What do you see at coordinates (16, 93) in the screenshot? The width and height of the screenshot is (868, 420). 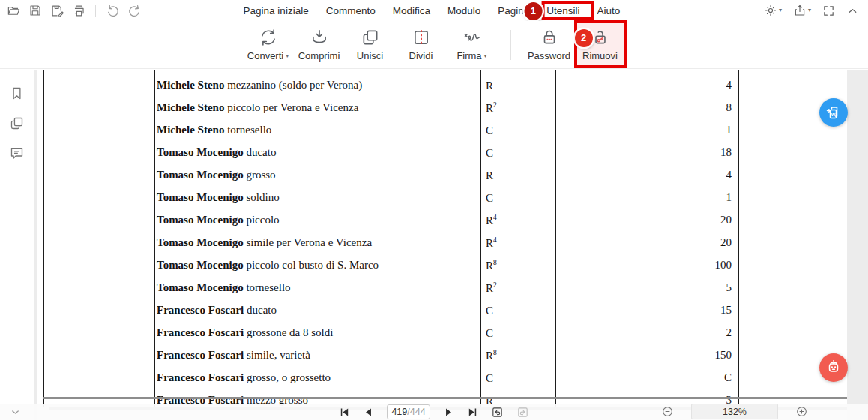 I see `bookmark-icon` at bounding box center [16, 93].